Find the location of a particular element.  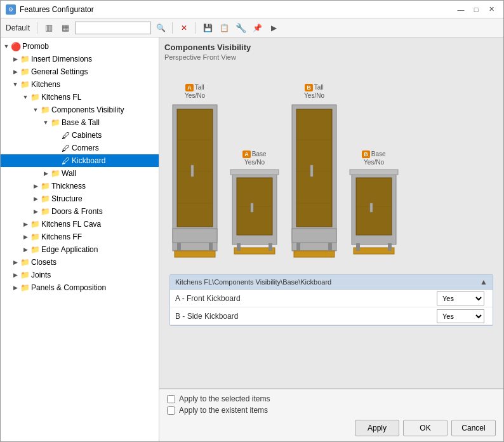

checkbox-label-selected: Apply to the selected items is located at coordinates (225, 399).